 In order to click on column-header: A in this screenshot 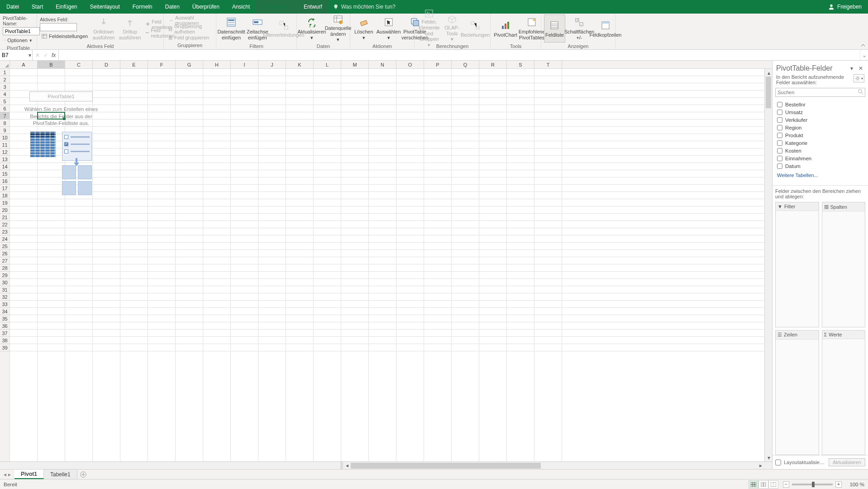, I will do `click(24, 64)`.